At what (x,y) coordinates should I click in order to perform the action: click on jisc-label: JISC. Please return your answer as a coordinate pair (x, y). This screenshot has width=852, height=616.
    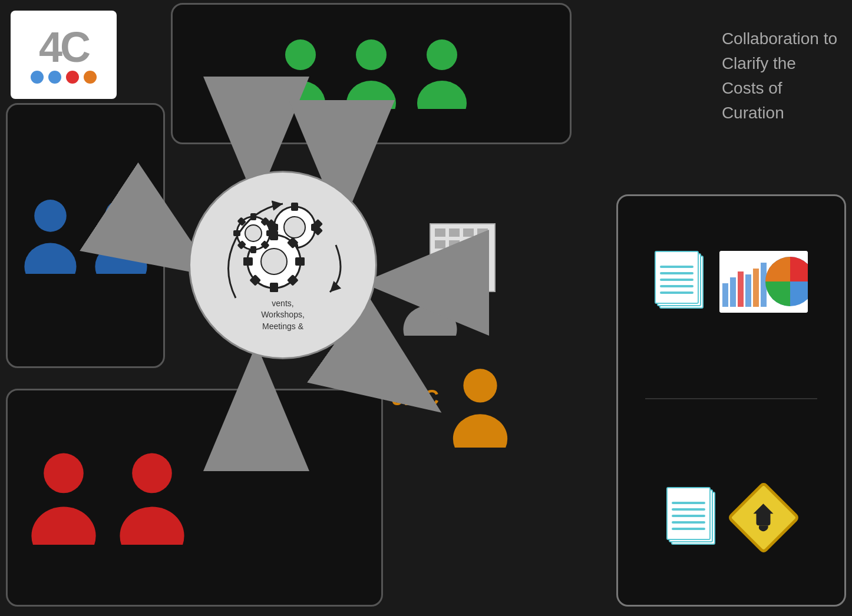
    Looking at the image, I should click on (415, 398).